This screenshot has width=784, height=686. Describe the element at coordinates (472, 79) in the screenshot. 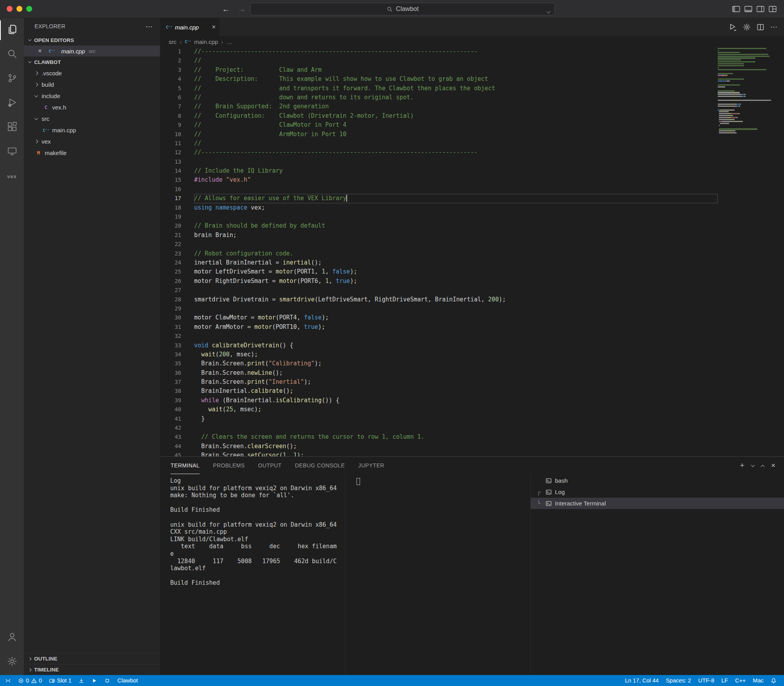

I see `code-line-4: 4// Description: This example will show …` at that location.